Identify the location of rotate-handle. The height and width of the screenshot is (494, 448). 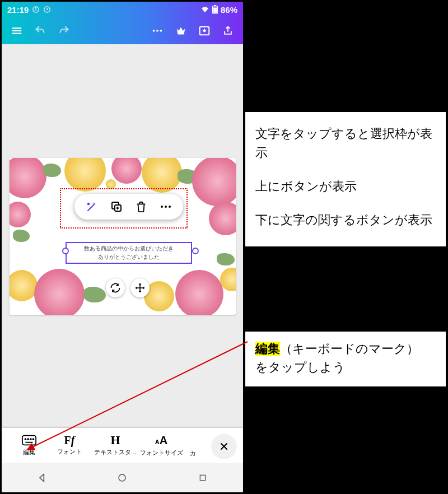
(115, 288).